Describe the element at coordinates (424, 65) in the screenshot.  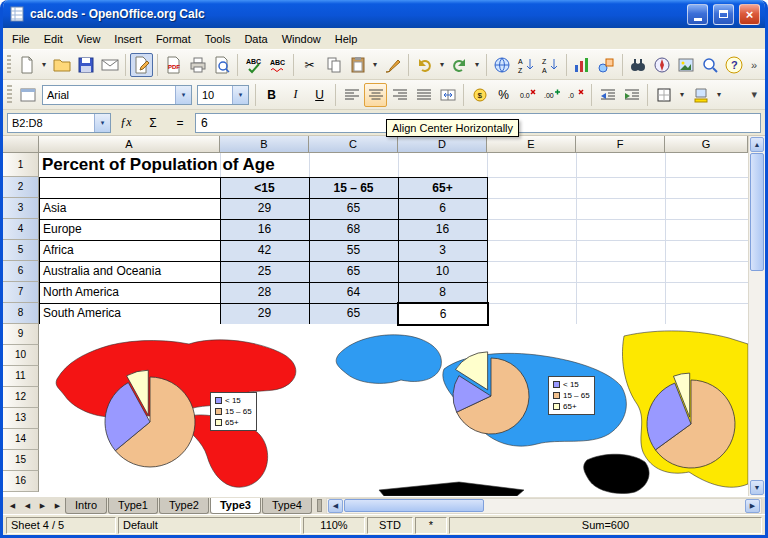
I see `undo-button` at that location.